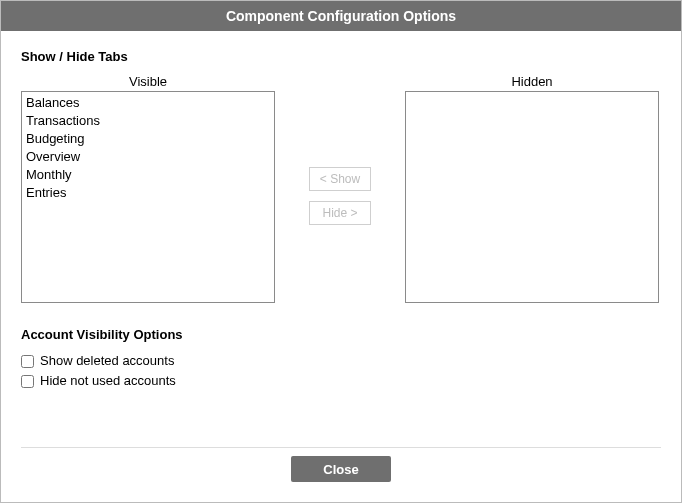 This screenshot has height=503, width=682. Describe the element at coordinates (148, 157) in the screenshot. I see `list-item: Overview` at that location.